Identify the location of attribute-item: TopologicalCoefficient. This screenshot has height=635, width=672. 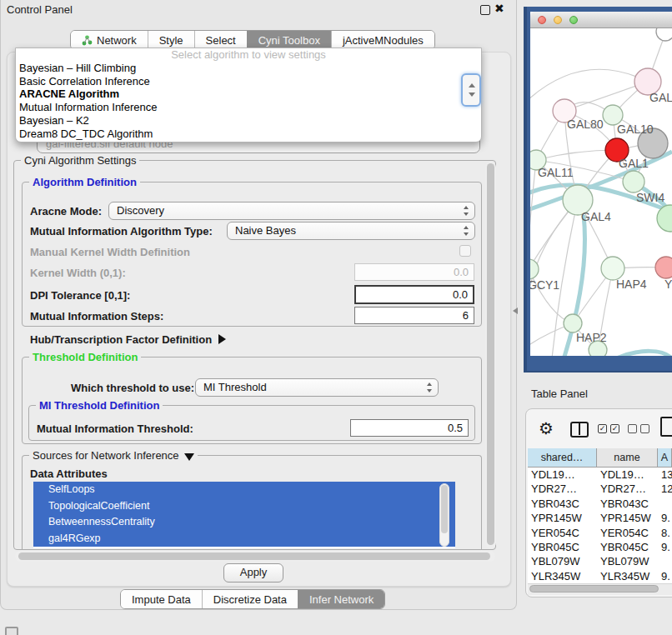
(244, 507).